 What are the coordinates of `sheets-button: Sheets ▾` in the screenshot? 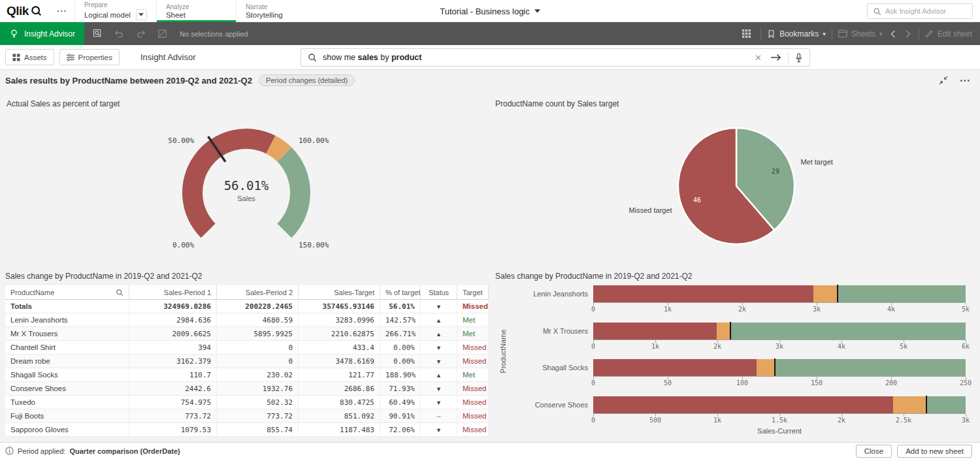 It's located at (860, 34).